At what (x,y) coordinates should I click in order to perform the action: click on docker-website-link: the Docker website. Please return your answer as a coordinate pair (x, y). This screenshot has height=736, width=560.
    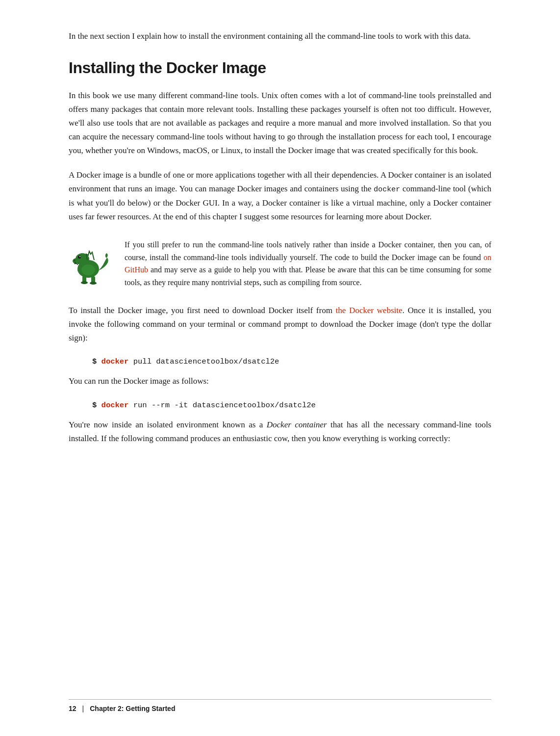
    Looking at the image, I should click on (369, 310).